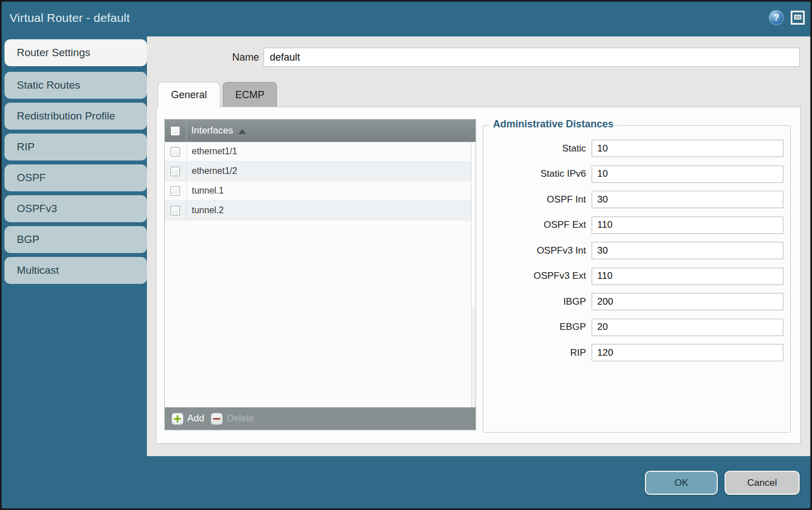  What do you see at coordinates (776, 18) in the screenshot?
I see `help-icon: ?` at bounding box center [776, 18].